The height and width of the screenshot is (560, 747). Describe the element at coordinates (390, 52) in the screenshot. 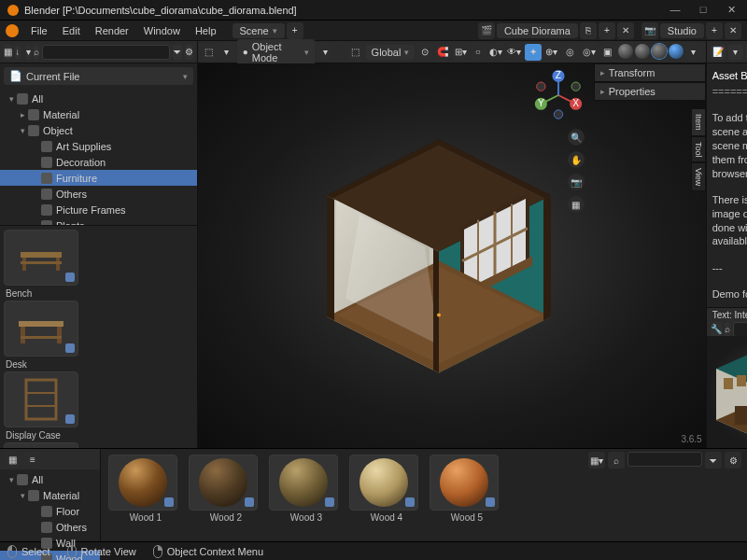

I see `transform-orientation: Global ▾` at that location.